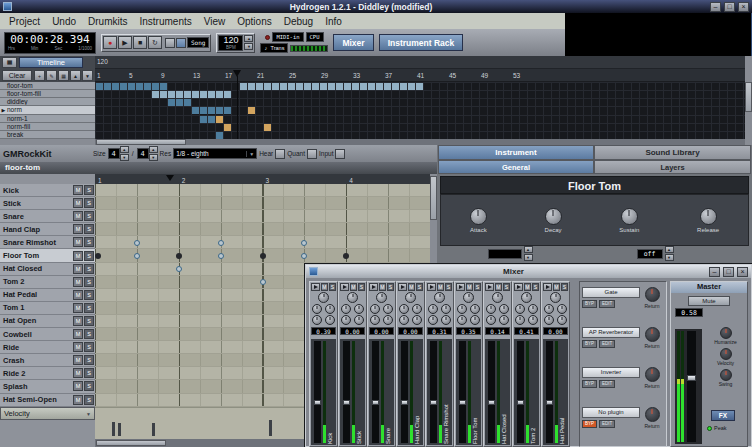 This screenshot has width=752, height=447. I want to click on instrument-row-tom-2: Tom 2MS, so click(48, 282).